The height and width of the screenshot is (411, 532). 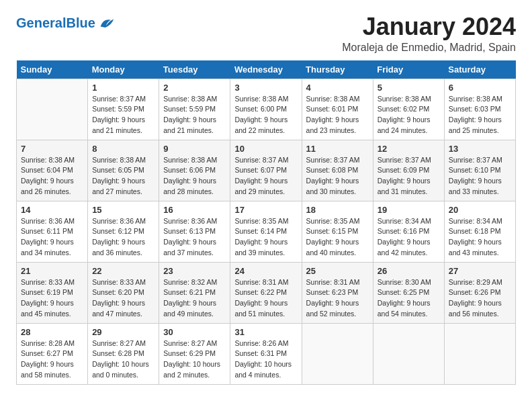 I want to click on daylight-text: Daylight: 9 hours and 25 minutes., so click(x=476, y=125).